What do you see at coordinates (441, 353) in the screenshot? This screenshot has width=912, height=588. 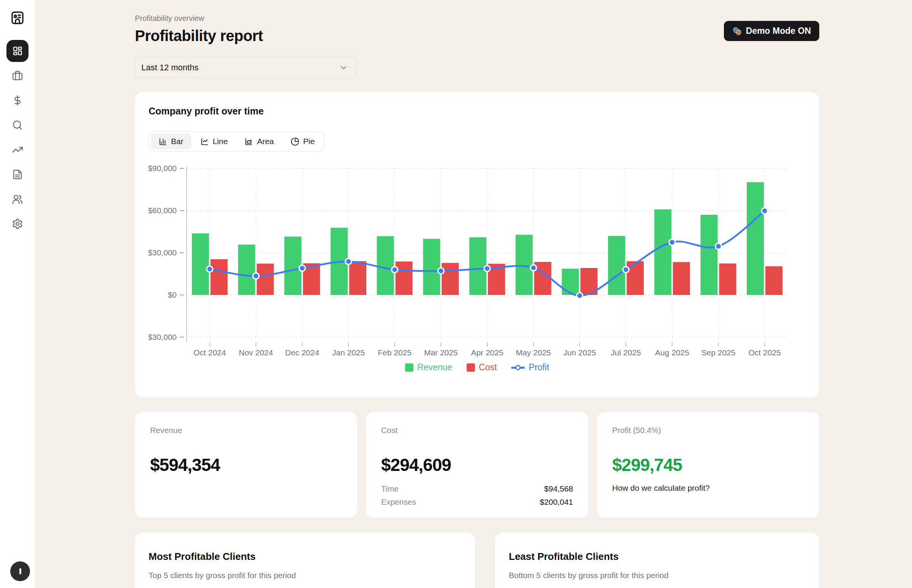 I see `x-axis-label: Mar 2025` at bounding box center [441, 353].